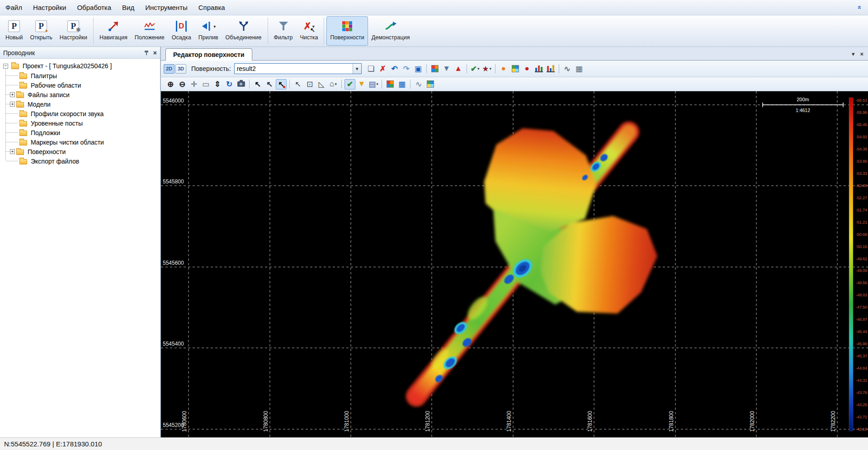 This screenshot has height=450, width=868. What do you see at coordinates (298, 69) in the screenshot?
I see `surface-combobox: ▼` at bounding box center [298, 69].